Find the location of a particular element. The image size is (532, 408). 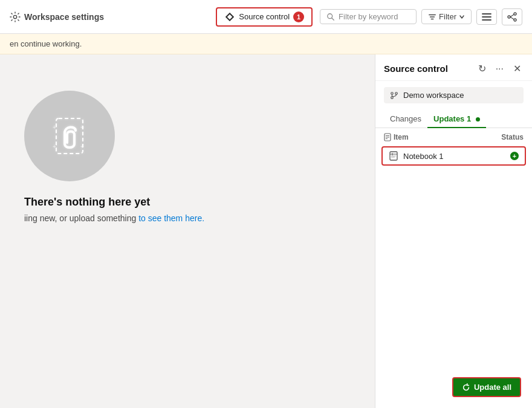

empty-illustration: + + + + is located at coordinates (70, 136).